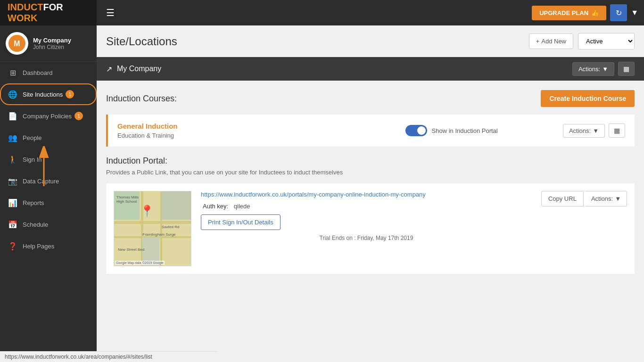 This screenshot has height=362, width=644. What do you see at coordinates (52, 41) in the screenshot?
I see `user-company-name: My Company` at bounding box center [52, 41].